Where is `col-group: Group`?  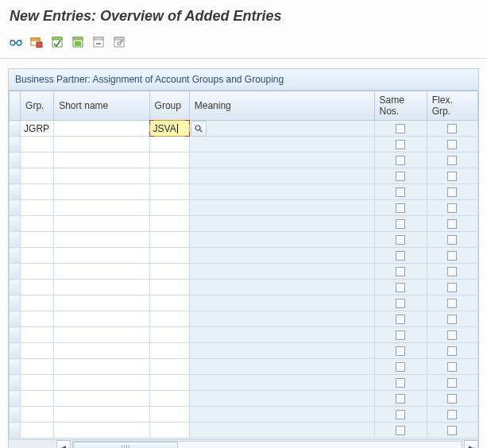 col-group: Group is located at coordinates (169, 106).